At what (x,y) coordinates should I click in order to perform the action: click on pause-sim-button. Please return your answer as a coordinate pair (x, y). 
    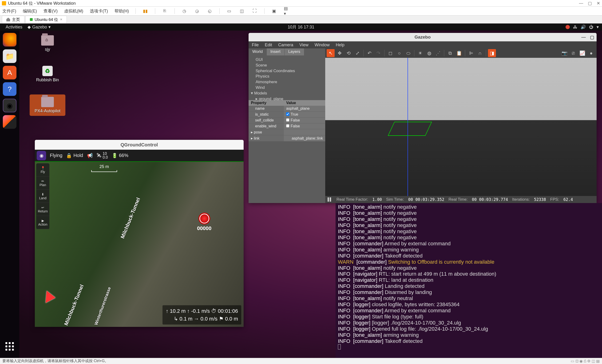
    Looking at the image, I should click on (330, 200).